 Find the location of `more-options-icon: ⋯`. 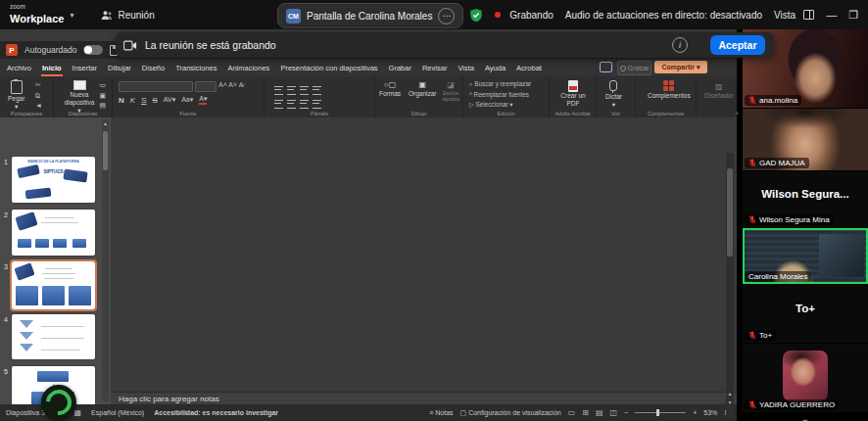

more-options-icon: ⋯ is located at coordinates (447, 16).